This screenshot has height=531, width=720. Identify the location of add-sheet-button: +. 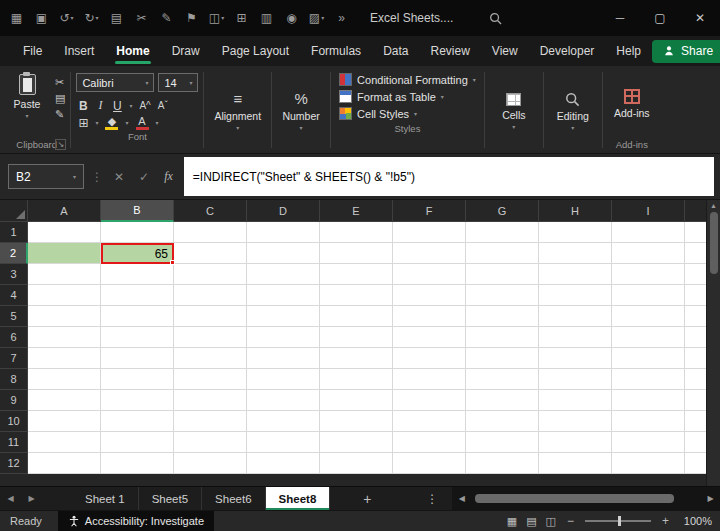
(367, 498).